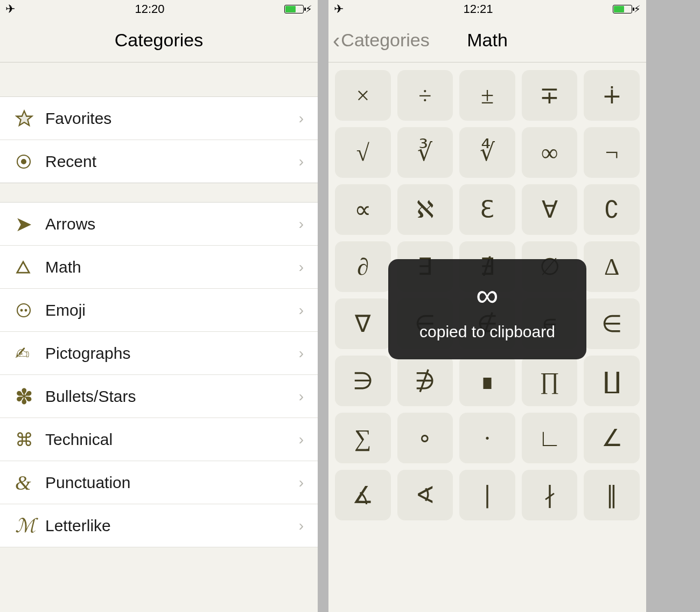  What do you see at coordinates (363, 210) in the screenshot?
I see `symbol-cell: ∝` at bounding box center [363, 210].